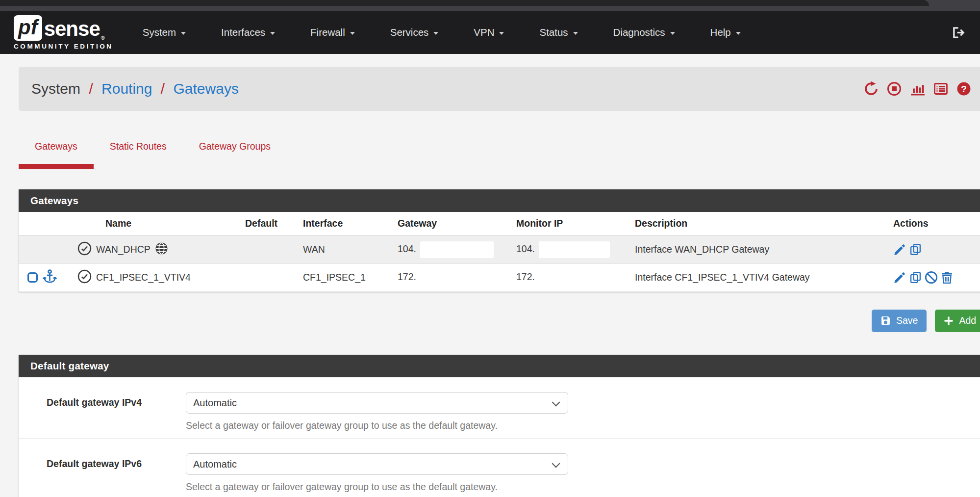 This screenshot has height=497, width=980. Describe the element at coordinates (644, 32) in the screenshot. I see `menu-item-diagnostics: Diagnostics` at that location.